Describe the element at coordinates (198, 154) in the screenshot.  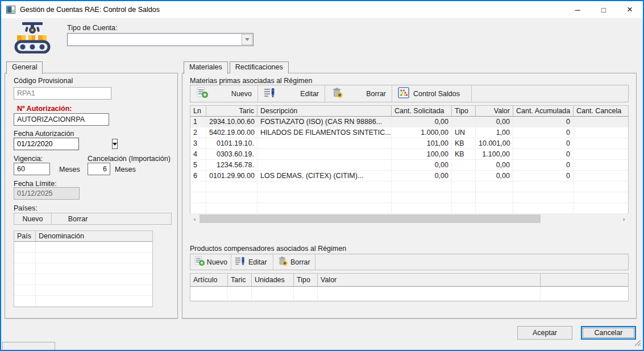
I see `cell-ln: 4` at that location.